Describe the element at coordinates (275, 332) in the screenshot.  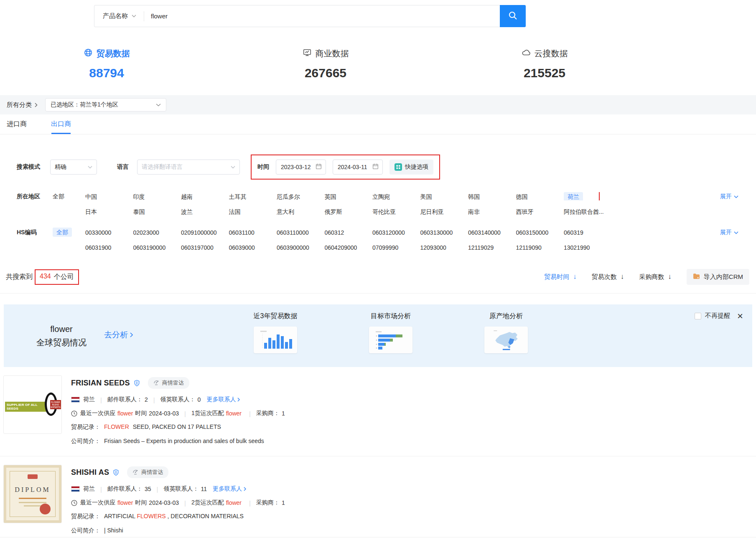
I see `thumb-trade-3y: 近3年贸易数据` at that location.